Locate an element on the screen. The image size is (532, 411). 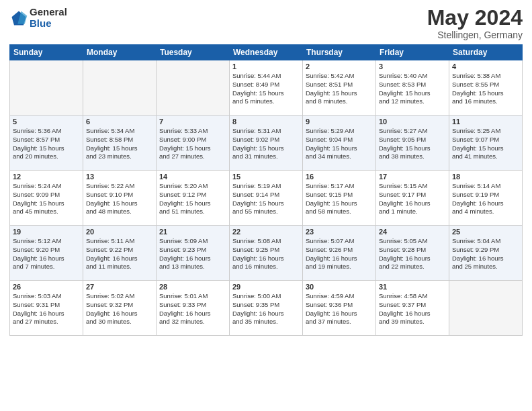
day-info: Sunrise: 4:59 AM Sunset: 9:36 PM Dayligh… is located at coordinates (339, 309).